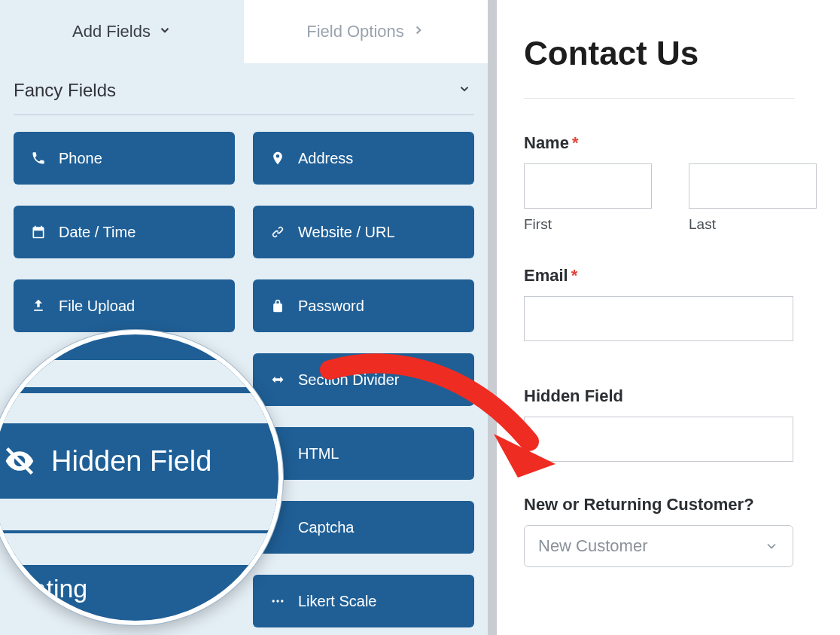 The width and height of the screenshot is (840, 635). I want to click on form-field-email: Email*, so click(682, 304).